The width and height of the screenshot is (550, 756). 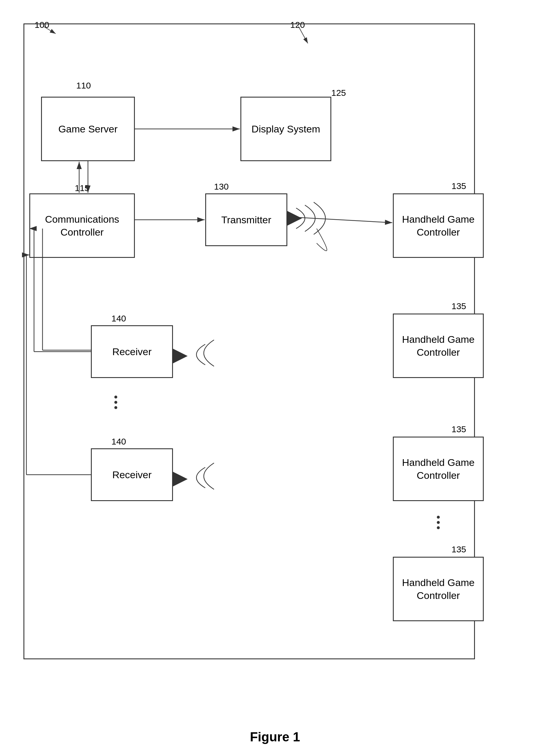 What do you see at coordinates (438, 523) in the screenshot?
I see `dots-hgcs` at bounding box center [438, 523].